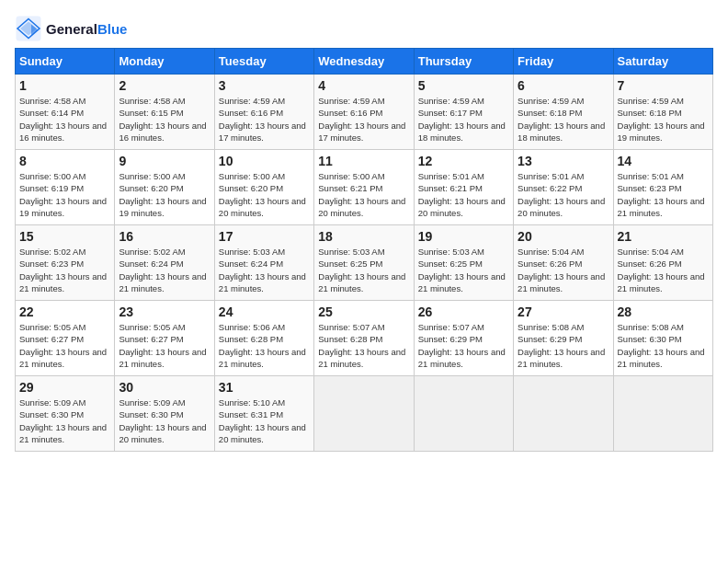 The image size is (728, 563). What do you see at coordinates (165, 339) in the screenshot?
I see `calendar-cell: 23Sunrise: 5:05 AMSunset: 6:27 PMDayligh…` at bounding box center [165, 339].